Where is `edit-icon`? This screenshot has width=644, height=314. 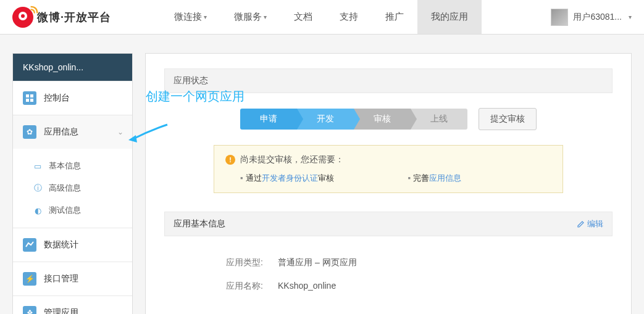
edit-icon is located at coordinates (581, 224).